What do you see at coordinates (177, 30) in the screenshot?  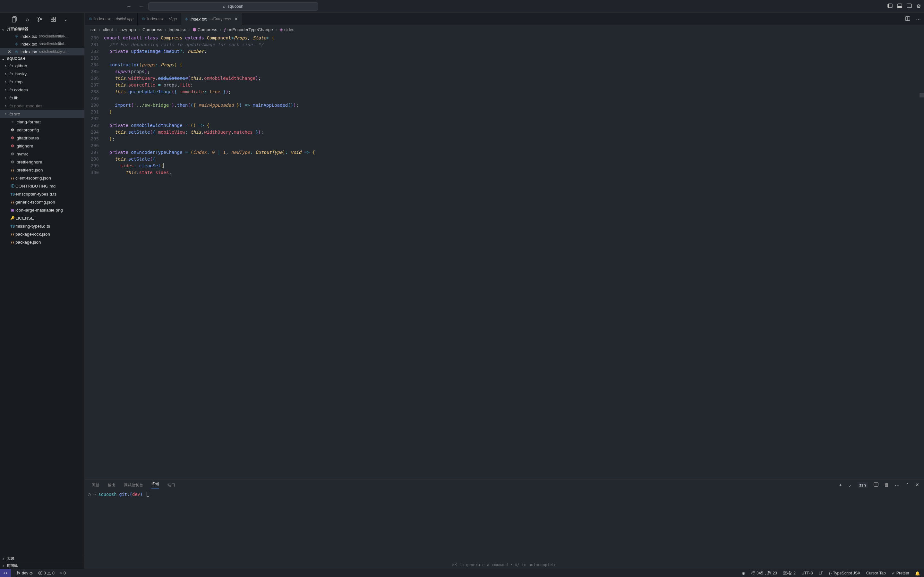 I see `breadcrumb-item: index.tsx` at bounding box center [177, 30].